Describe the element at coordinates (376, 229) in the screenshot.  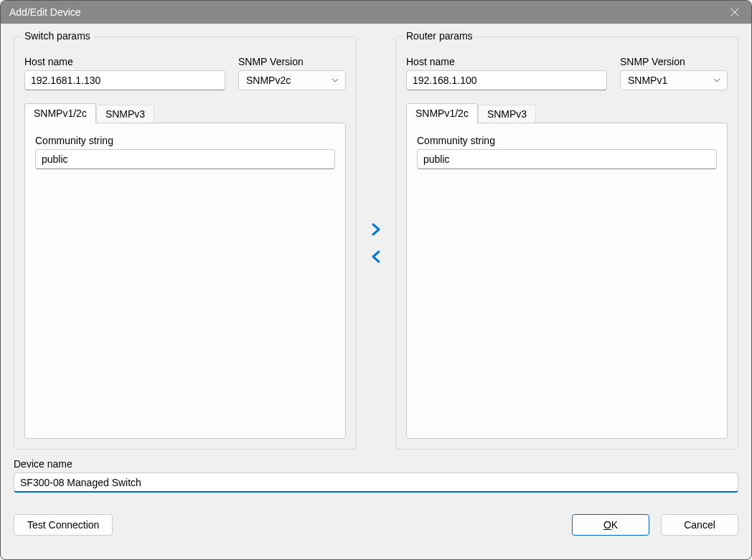
I see `chevron-right-icon` at that location.